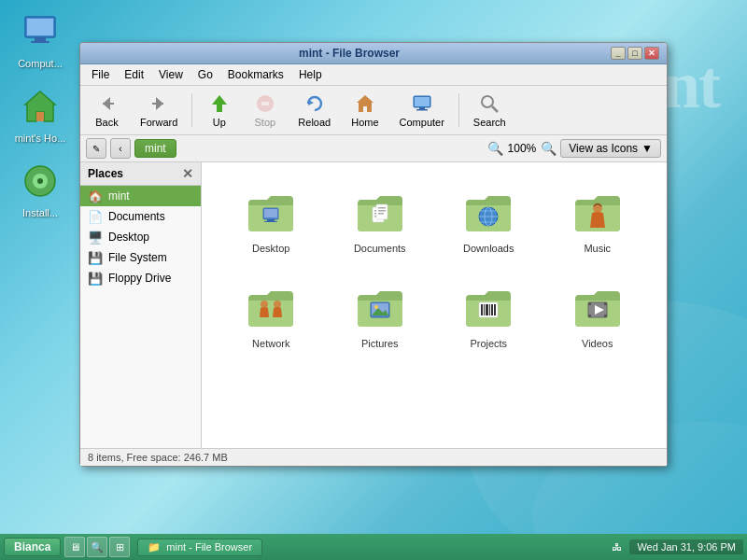 The width and height of the screenshot is (747, 560). What do you see at coordinates (422, 110) in the screenshot?
I see `computer-button: Computer` at bounding box center [422, 110].